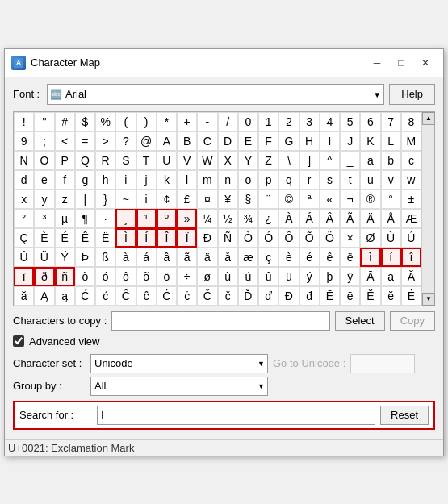 This screenshot has height=504, width=448. I want to click on char-cell: ª, so click(310, 199).